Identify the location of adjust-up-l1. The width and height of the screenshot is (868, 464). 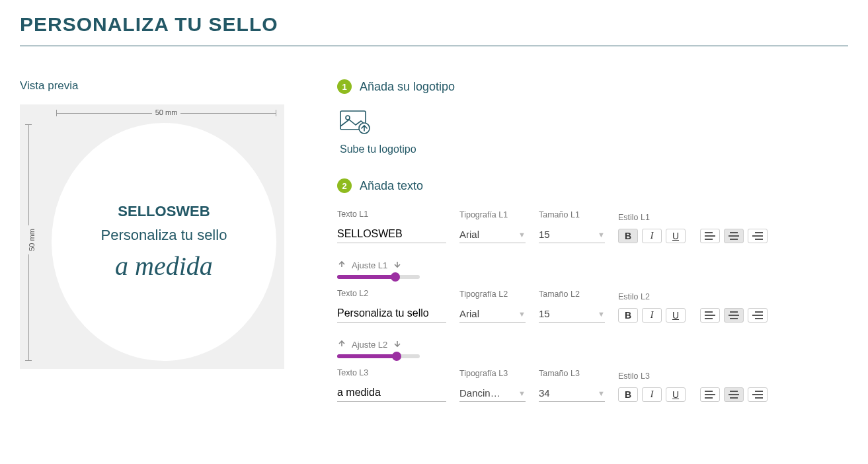
(342, 266).